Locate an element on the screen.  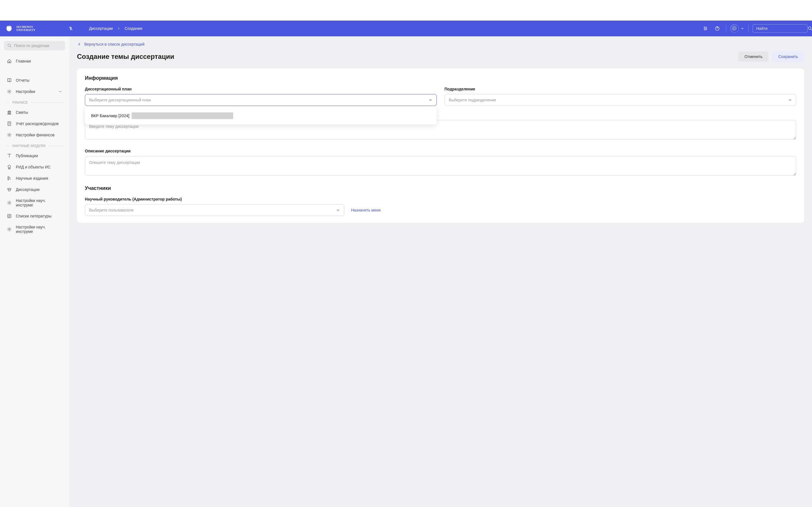
graduation-icon is located at coordinates (9, 190).